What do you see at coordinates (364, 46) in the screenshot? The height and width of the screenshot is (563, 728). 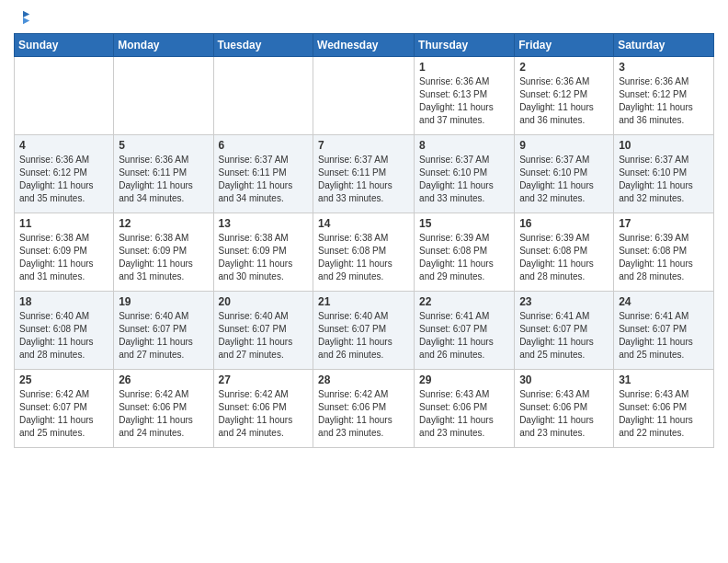 I see `calendar-header-row: SundayMondayTuesdayWednesdayThursdayFrid…` at bounding box center [364, 46].